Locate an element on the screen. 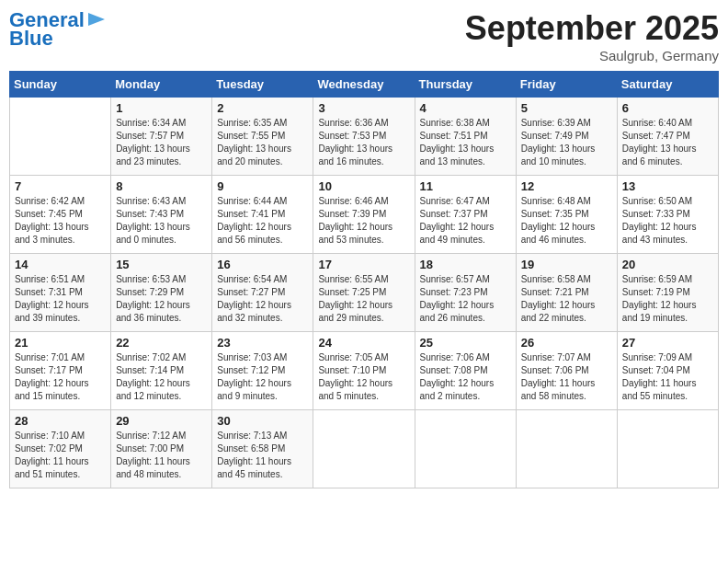  day-number: 13 is located at coordinates (667, 186).